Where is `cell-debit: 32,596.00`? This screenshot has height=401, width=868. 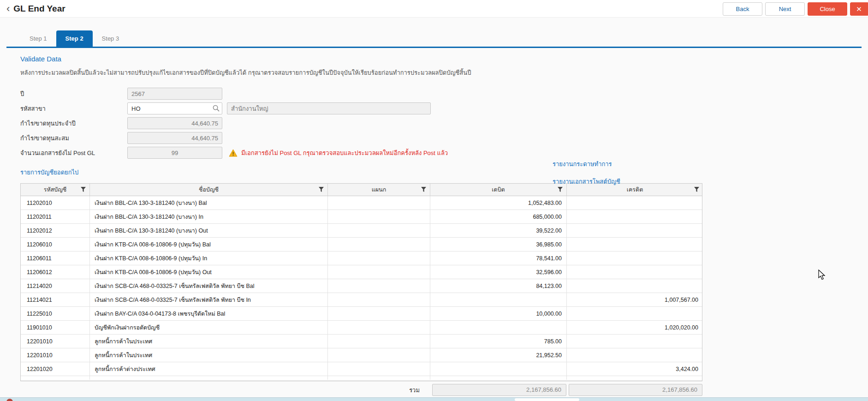 cell-debit: 32,596.00 is located at coordinates (499, 272).